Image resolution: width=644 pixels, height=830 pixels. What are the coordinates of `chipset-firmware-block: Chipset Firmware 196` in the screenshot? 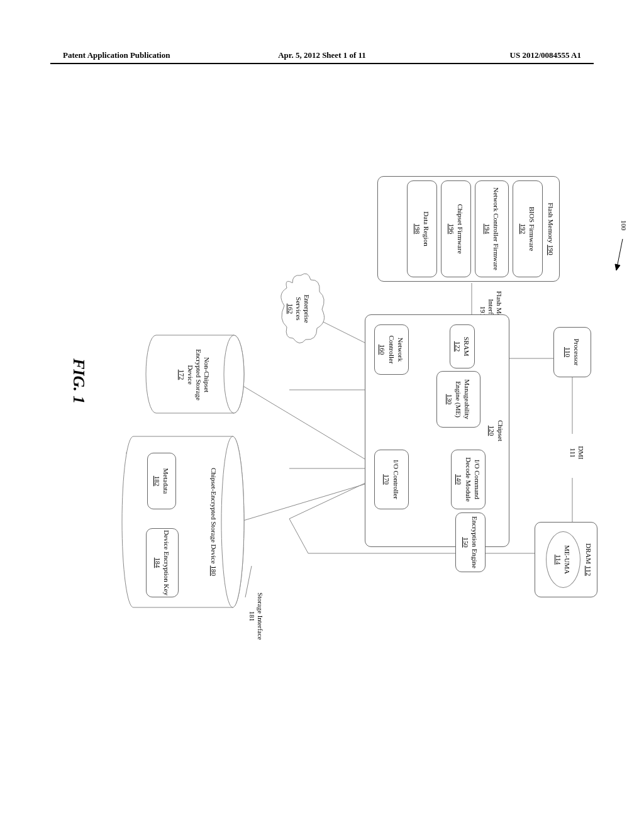 It's located at (456, 229).